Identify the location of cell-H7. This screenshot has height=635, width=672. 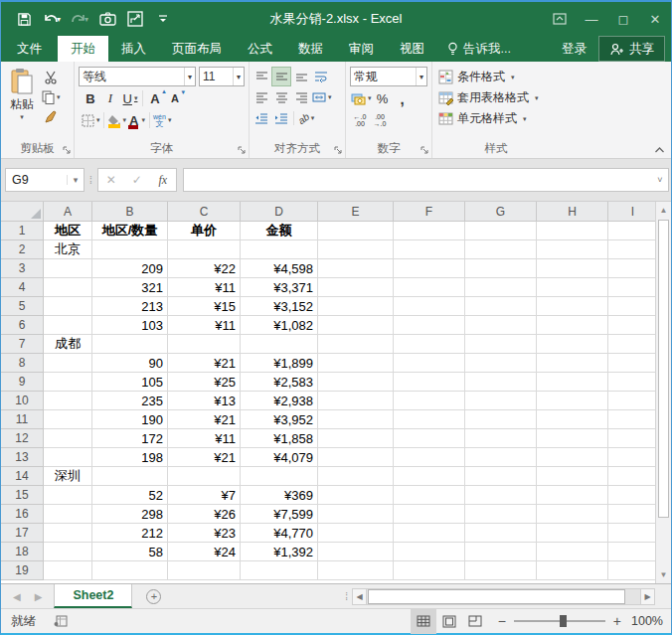
(573, 344).